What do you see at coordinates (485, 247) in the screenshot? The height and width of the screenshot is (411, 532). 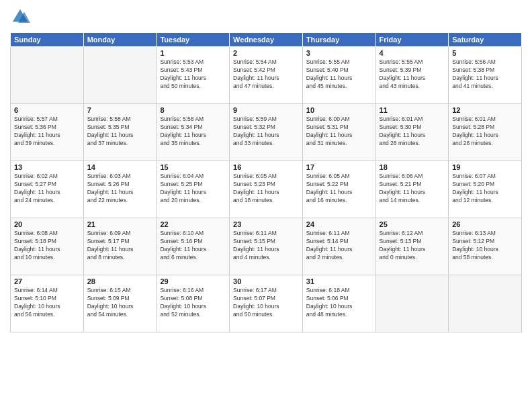 I see `calendar-cell: 26Sunrise: 6:13 AM Sunset: 5:12 PM Dayli…` at bounding box center [485, 247].